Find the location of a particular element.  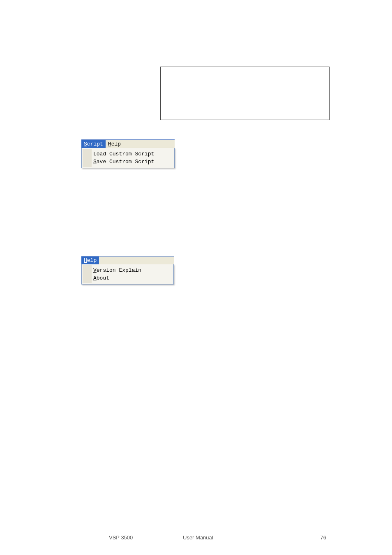

mnemonic-letter: A is located at coordinates (95, 278).